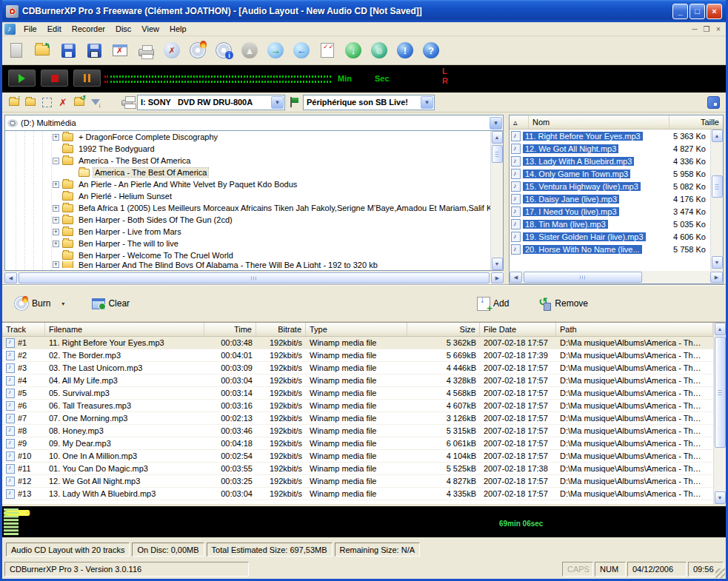 Image resolution: width=728 pixels, height=581 pixels. Describe the element at coordinates (47, 102) in the screenshot. I see `select-files-icon` at that location.